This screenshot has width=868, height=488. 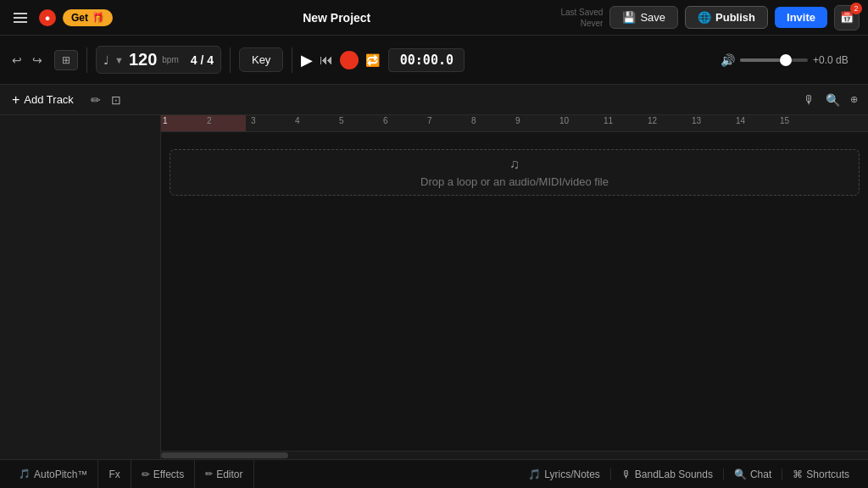 What do you see at coordinates (373, 60) in the screenshot?
I see `loop-button: 🔁` at bounding box center [373, 60].